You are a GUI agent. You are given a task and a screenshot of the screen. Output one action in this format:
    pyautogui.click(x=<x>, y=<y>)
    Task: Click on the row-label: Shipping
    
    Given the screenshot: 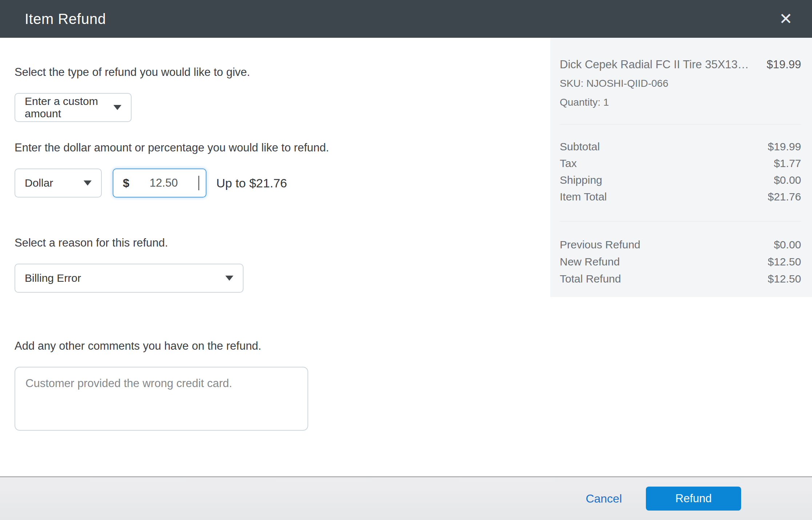 What is the action you would take?
    pyautogui.click(x=581, y=180)
    